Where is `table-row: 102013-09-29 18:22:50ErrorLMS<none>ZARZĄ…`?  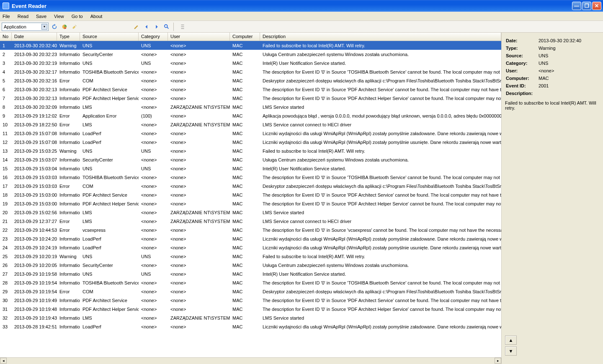
table-row: 102013-09-29 18:22:50ErrorLMS<none>ZARZĄ… is located at coordinates (250, 125).